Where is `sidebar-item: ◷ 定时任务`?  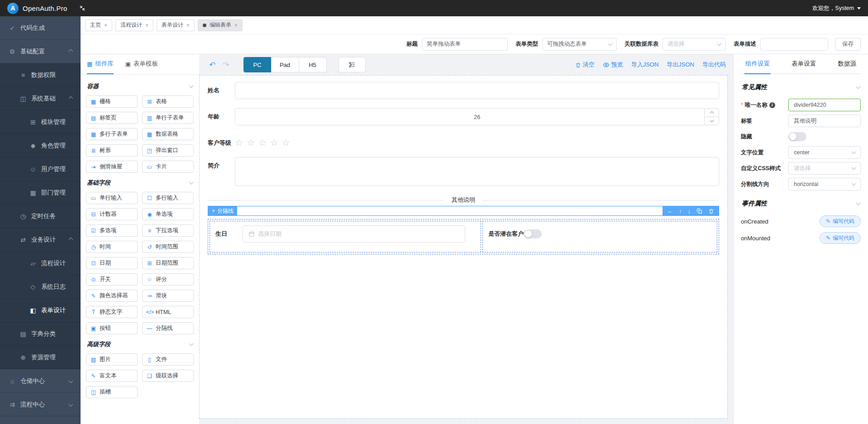
sidebar-item: ◷ 定时任务 is located at coordinates (40, 216).